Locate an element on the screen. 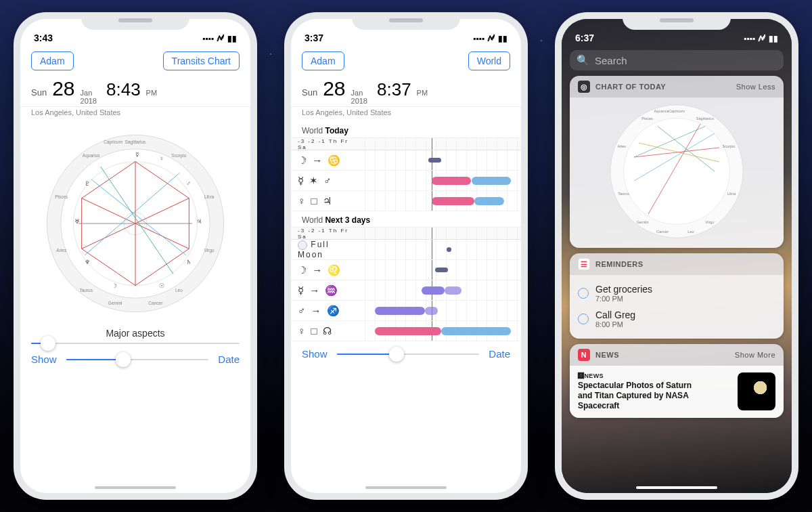  transit-row: ☽ → ♌ is located at coordinates (406, 270).